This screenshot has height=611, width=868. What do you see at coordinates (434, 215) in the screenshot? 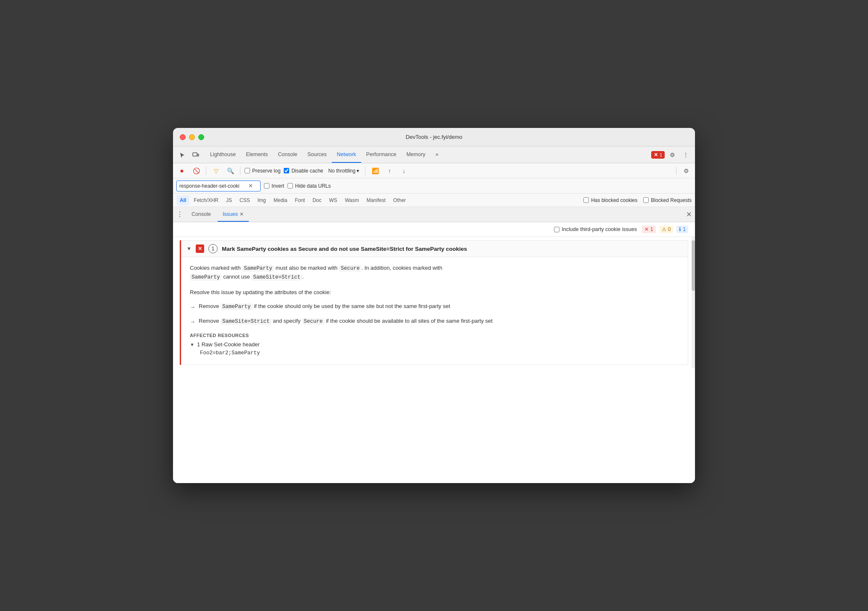
I see `panel-tab-bar: ⋮ Console Issues ✕ ✕` at bounding box center [434, 215].